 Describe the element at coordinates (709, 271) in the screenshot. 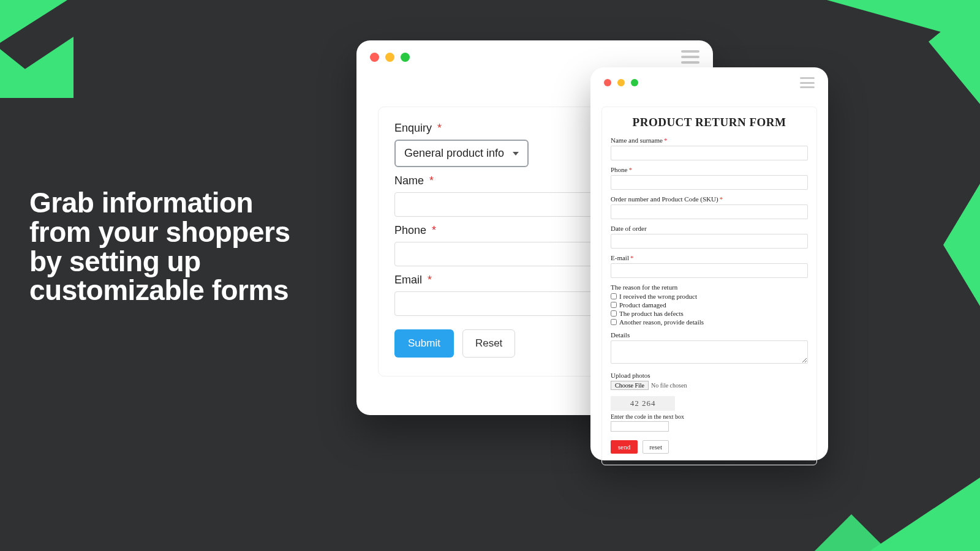

I see `return-email-input` at that location.